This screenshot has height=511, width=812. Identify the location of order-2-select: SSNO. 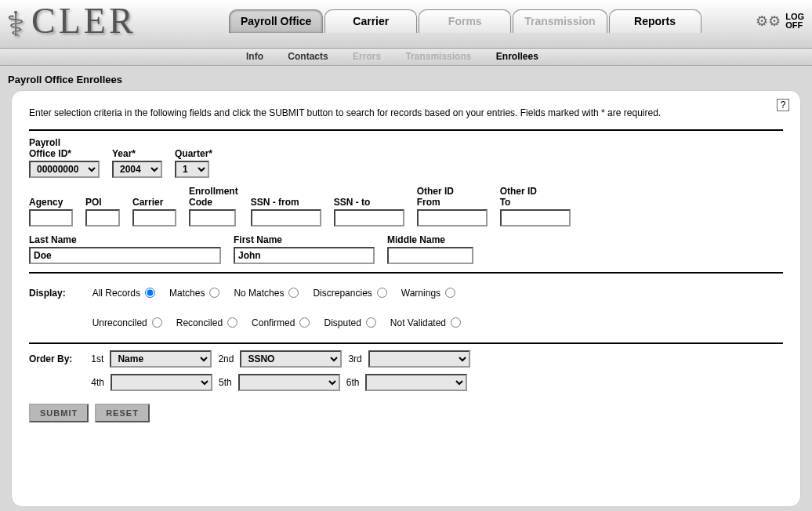
(291, 359).